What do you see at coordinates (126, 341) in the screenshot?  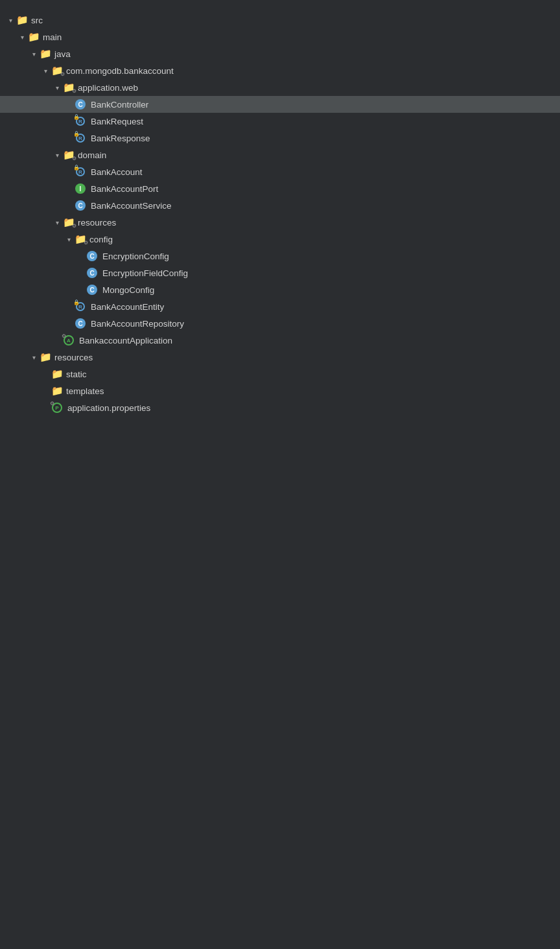 I see `item-label: BankaccountApplication` at bounding box center [126, 341].